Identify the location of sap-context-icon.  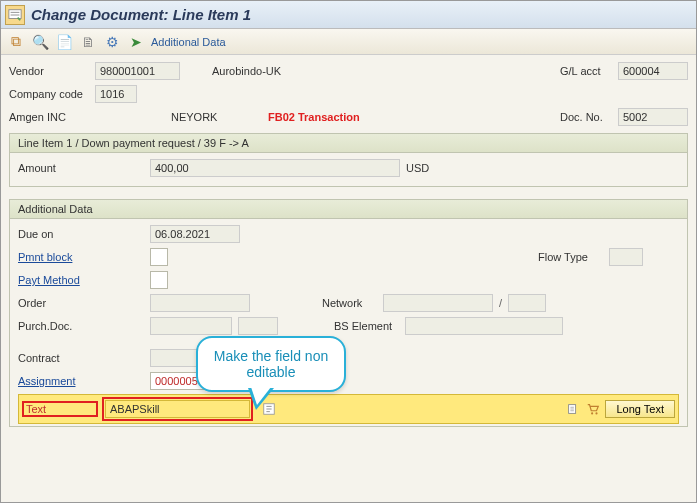
(15, 15).